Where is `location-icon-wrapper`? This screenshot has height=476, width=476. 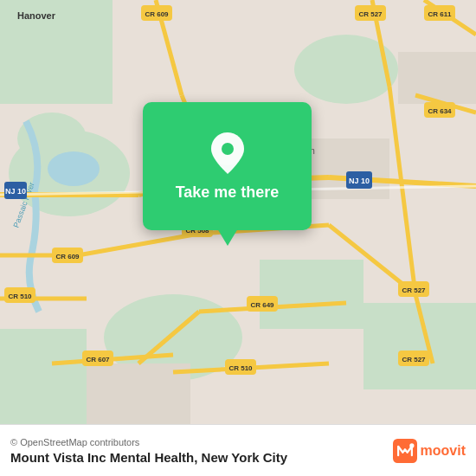 location-icon-wrapper is located at coordinates (228, 153).